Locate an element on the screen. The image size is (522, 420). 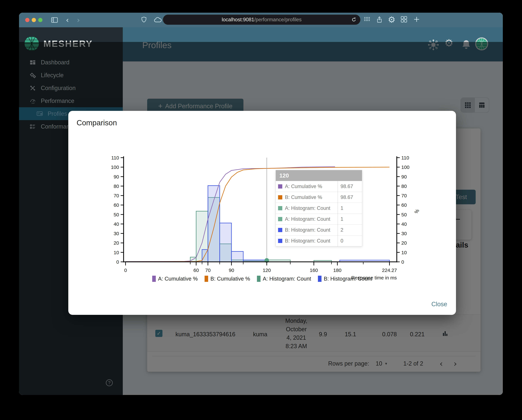
tooltip-series-value: 0 is located at coordinates (350, 241).